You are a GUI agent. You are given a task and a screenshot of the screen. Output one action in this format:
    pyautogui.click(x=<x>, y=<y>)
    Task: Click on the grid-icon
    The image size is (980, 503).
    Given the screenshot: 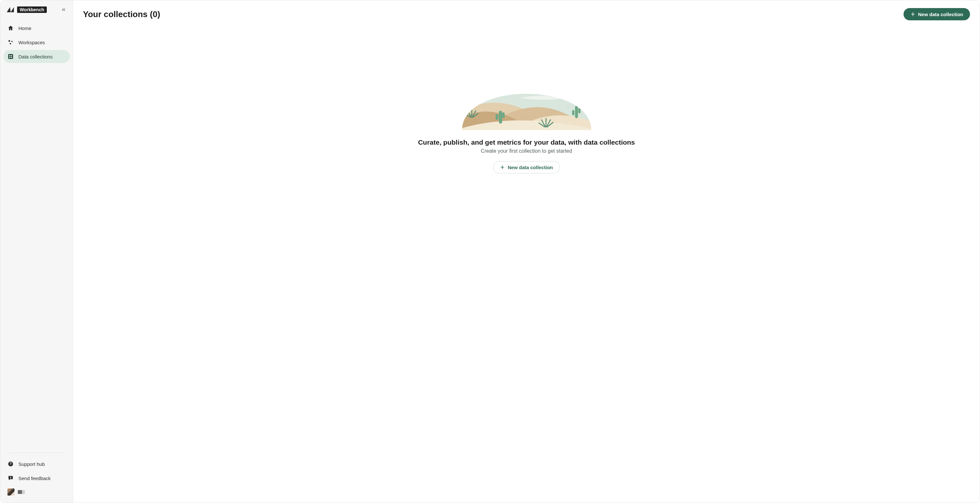 What is the action you would take?
    pyautogui.click(x=11, y=56)
    